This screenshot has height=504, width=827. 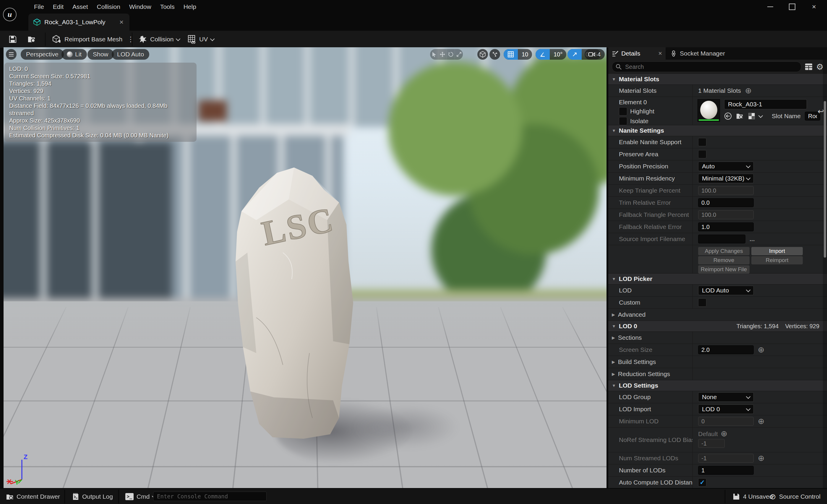 I want to click on lod-dropdown: LOD Auto, so click(x=726, y=291).